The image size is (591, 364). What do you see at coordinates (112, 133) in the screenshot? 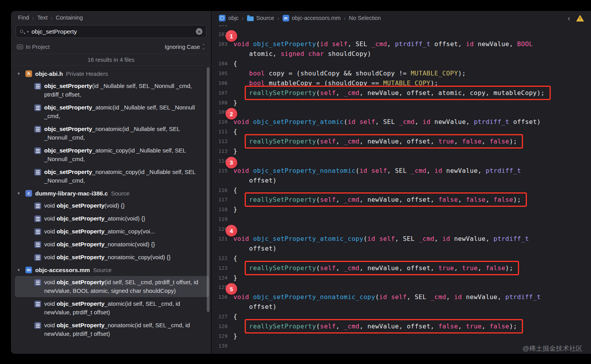
I see `search-result-item: objc_setProperty_nonatomic(id _Nullable …` at bounding box center [112, 133].